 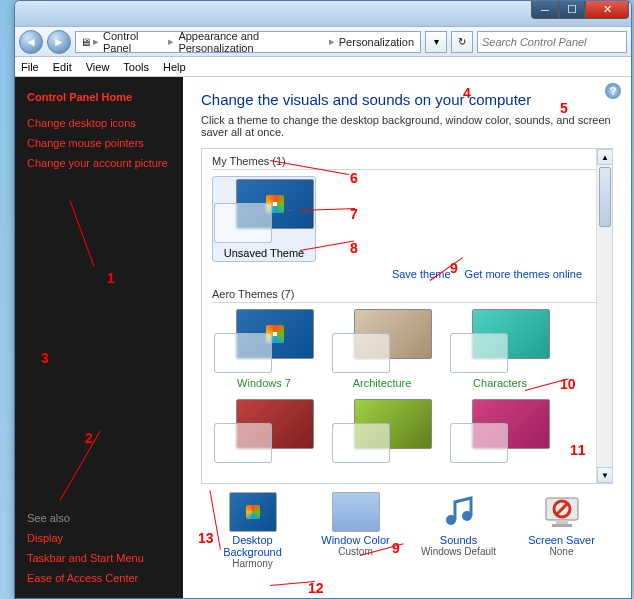 I want to click on save-theme-link: Save theme, so click(x=422, y=274).